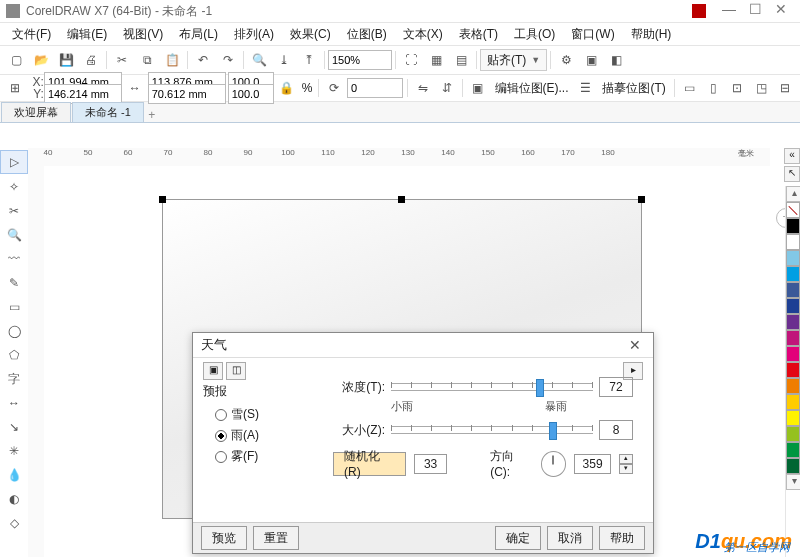  What do you see at coordinates (411, 60) in the screenshot?
I see `fullscreen-icon: ⛶` at bounding box center [411, 60].